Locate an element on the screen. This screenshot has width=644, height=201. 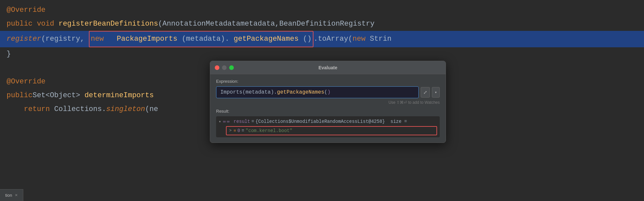
code-line-3: register (registry, new PackageImports (… is located at coordinates (322, 39).